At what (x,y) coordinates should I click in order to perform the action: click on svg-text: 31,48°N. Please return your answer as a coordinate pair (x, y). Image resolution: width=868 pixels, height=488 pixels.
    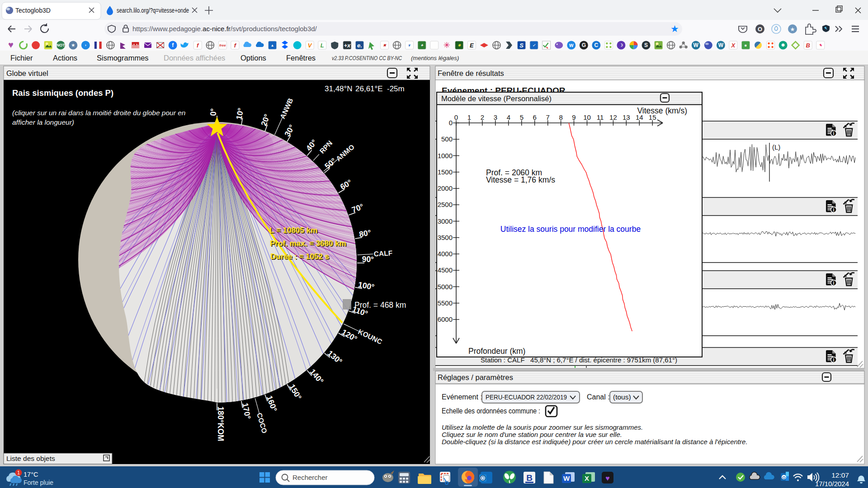
    Looking at the image, I should click on (339, 89).